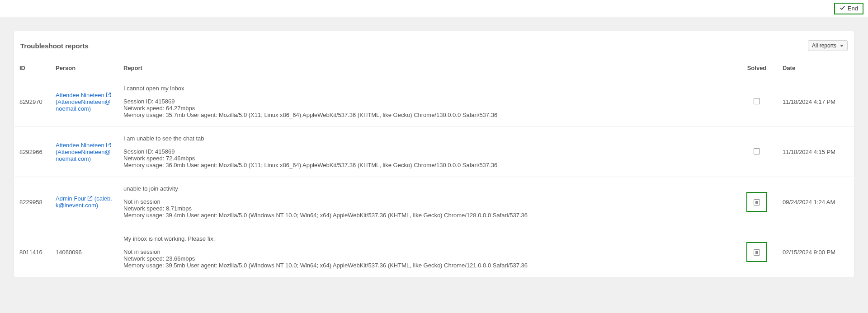 Image resolution: width=868 pixels, height=313 pixels. What do you see at coordinates (427, 115) in the screenshot?
I see `report-memory: Memory usage: 35.7mb User agent: Mozilla…` at bounding box center [427, 115].